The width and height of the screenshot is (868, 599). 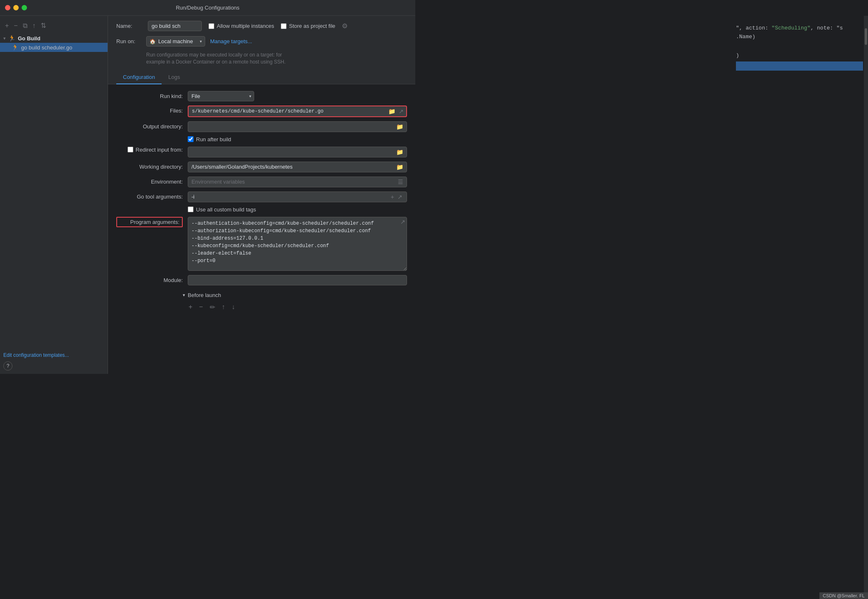 What do you see at coordinates (12, 38) in the screenshot?
I see `go-build-icon: 🏃` at bounding box center [12, 38].